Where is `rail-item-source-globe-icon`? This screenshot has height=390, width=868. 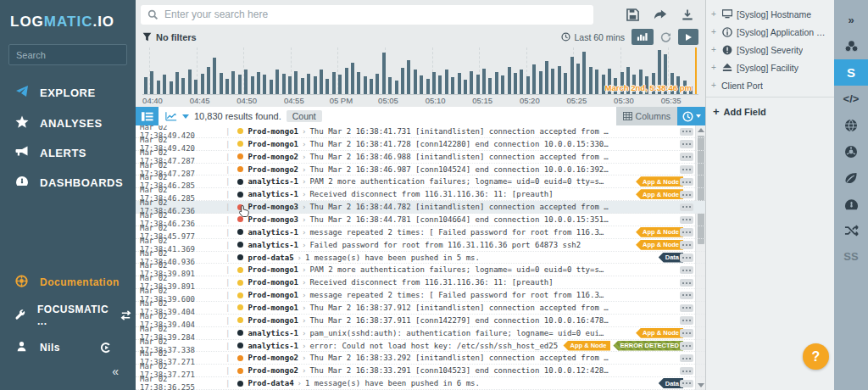 rail-item-source-globe-icon is located at coordinates (851, 125).